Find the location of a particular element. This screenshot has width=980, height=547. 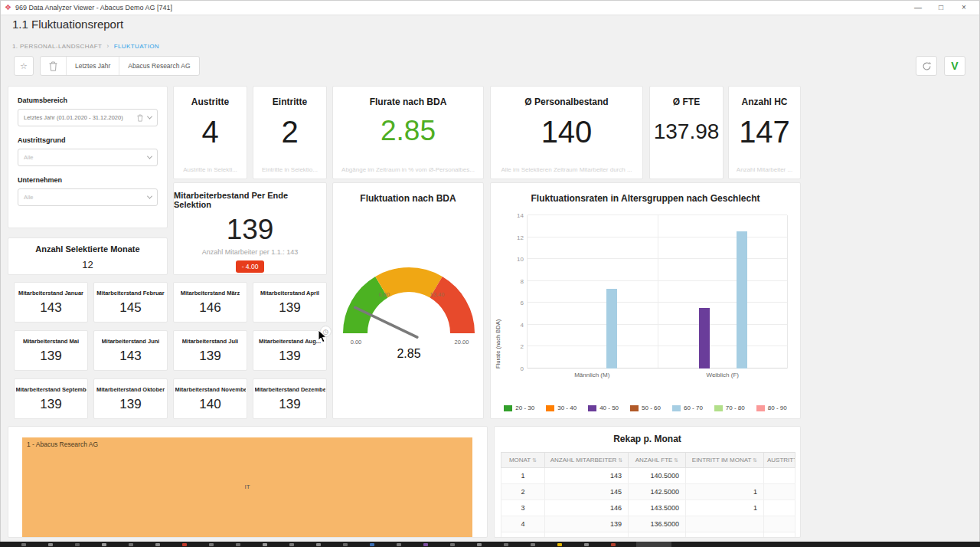

exit-reason-select: Alle is located at coordinates (87, 158).